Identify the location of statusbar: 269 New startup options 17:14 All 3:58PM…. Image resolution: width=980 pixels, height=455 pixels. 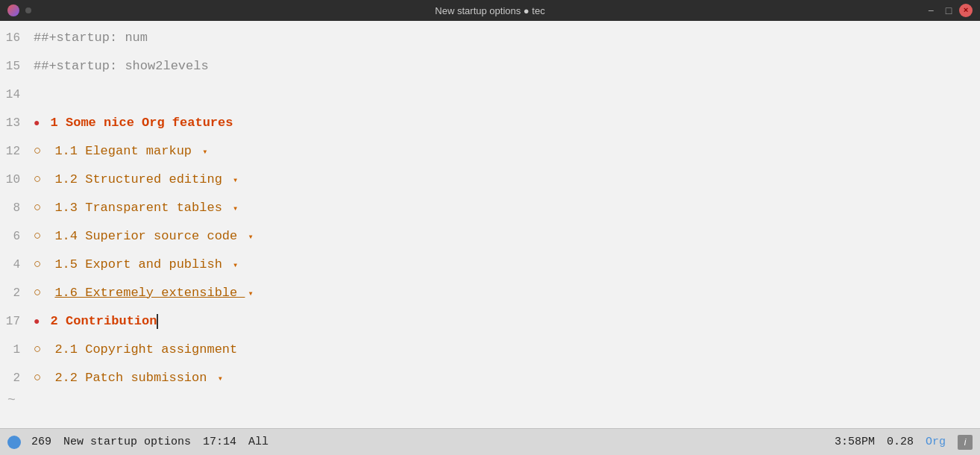
(490, 442).